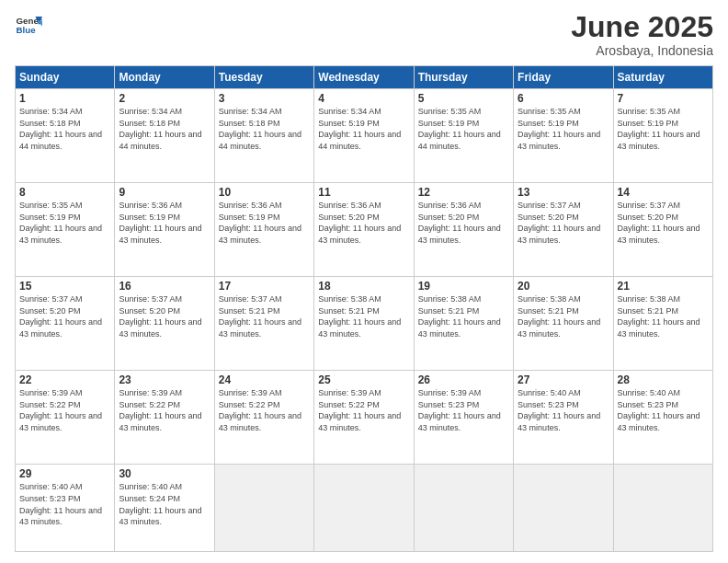 The image size is (728, 563). I want to click on day-29: 29 Sunrise: 5:40 AMSunset: 5:23 PMDaylig…, so click(65, 508).